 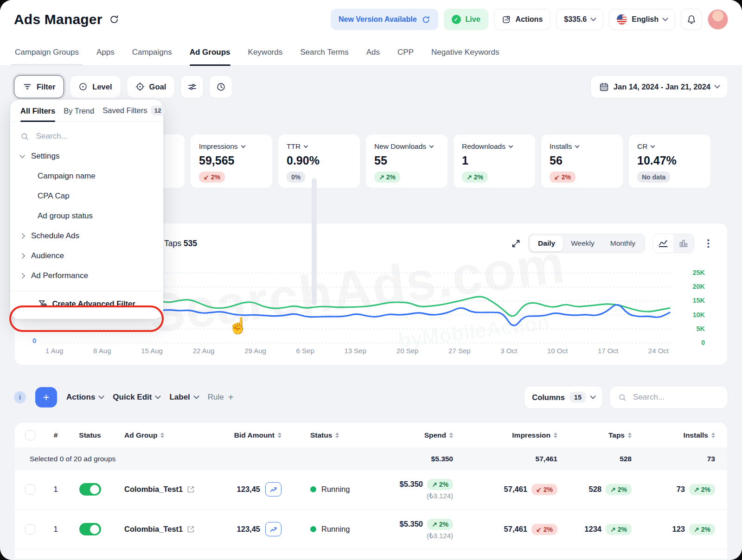 I want to click on date-range-value: Jan 14, 2024 - Jan 21, 2024, so click(x=662, y=87).